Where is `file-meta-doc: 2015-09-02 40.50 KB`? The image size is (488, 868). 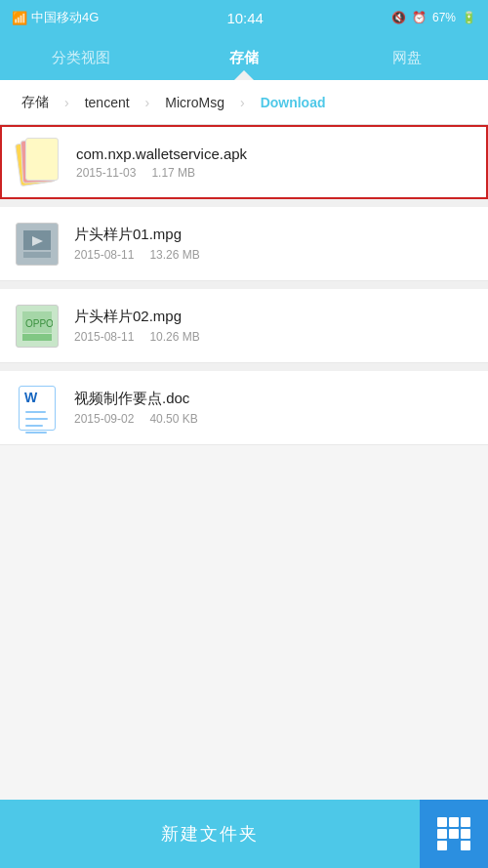
file-meta-doc: 2015-09-02 40.50 KB is located at coordinates (274, 419).